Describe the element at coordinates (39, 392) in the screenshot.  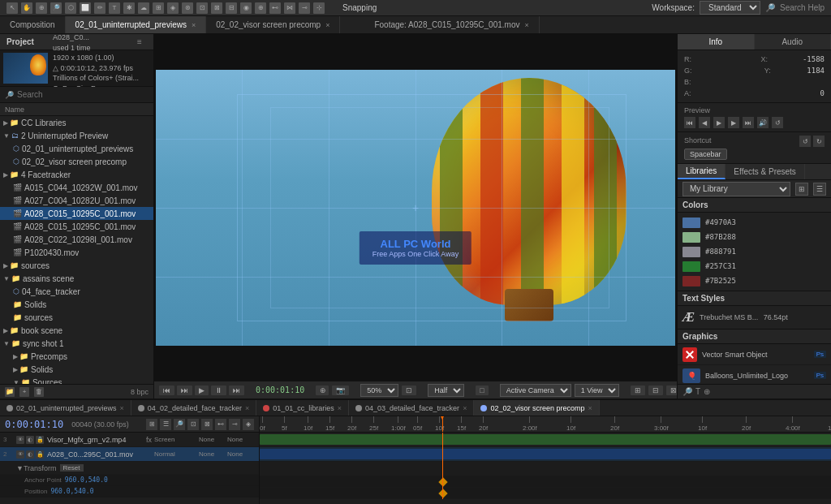
I see `delete-icon: 🗑` at that location.